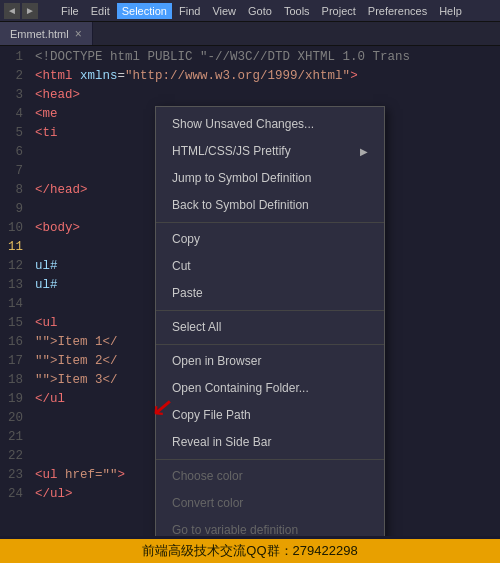 This screenshot has height=563, width=500. Describe the element at coordinates (268, 76) in the screenshot. I see `code-line: <html xmlns="http://www.w3.org/1999/xhtm…` at that location.